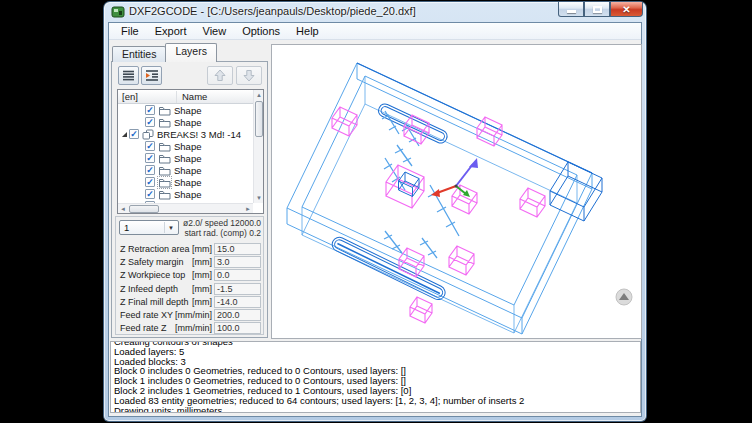 Image resolution: width=752 pixels, height=423 pixels. I want to click on scroll-down-icon: ▼, so click(259, 198).